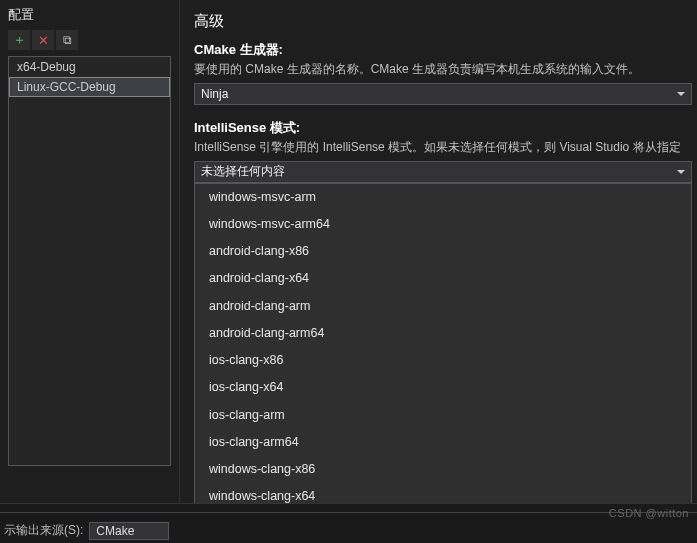 The image size is (697, 543). I want to click on config-title: 配置, so click(90, 15).